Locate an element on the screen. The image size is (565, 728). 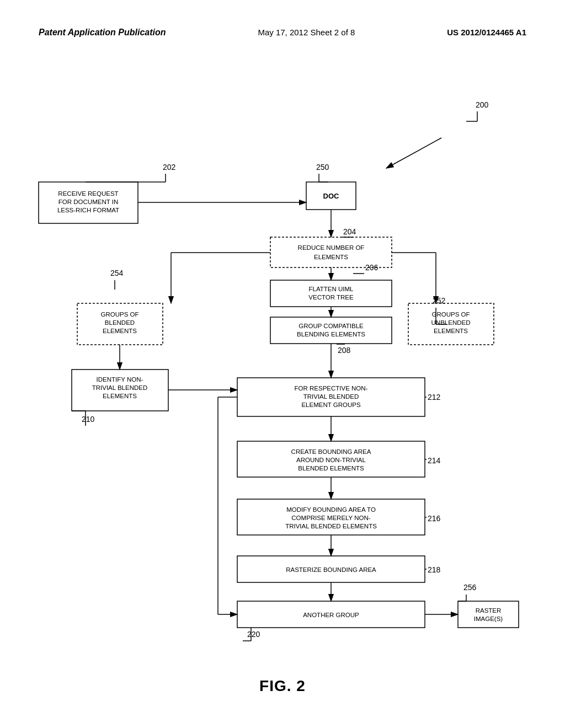
svg-text: BLENDED ELEMENTS is located at coordinates (331, 468).